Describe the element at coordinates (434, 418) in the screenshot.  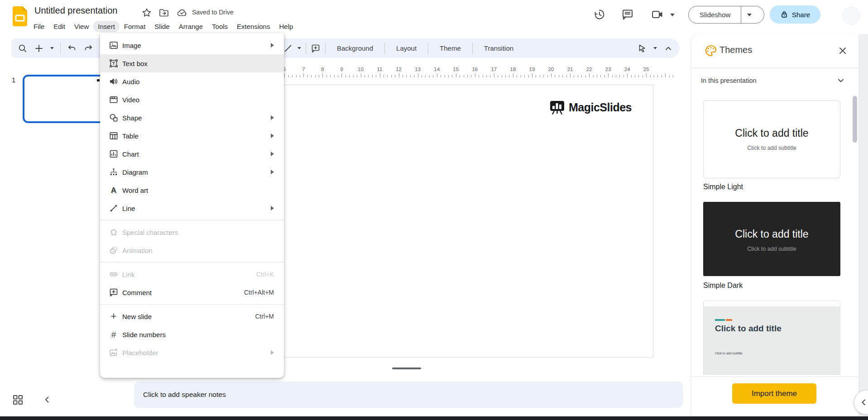
I see `window-bottom-bar` at that location.